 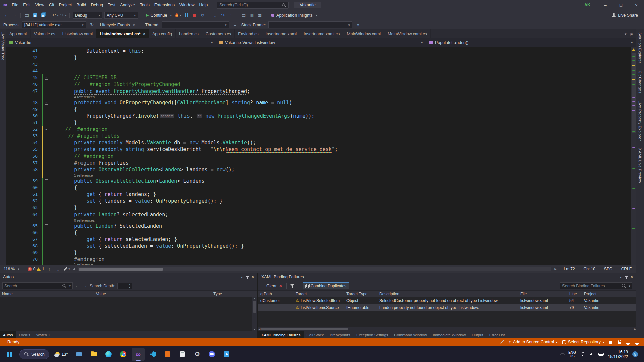 I want to click on pencil-icon, so click(x=502, y=342).